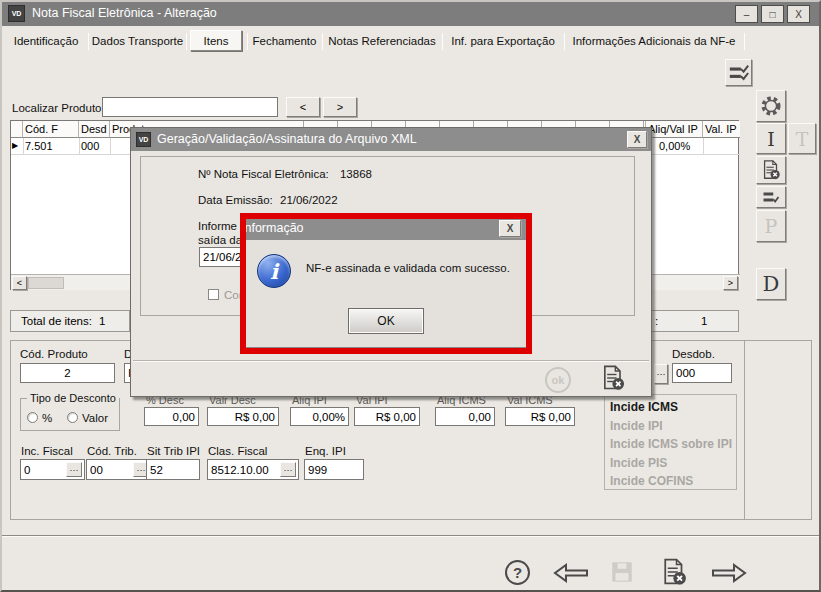  I want to click on italic-button: I, so click(771, 138).